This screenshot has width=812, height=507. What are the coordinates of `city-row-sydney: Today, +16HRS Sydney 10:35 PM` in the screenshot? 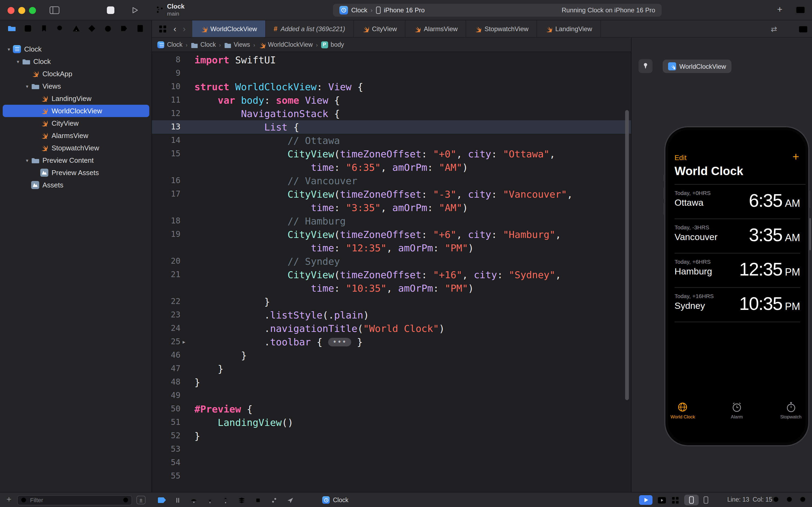 It's located at (738, 305).